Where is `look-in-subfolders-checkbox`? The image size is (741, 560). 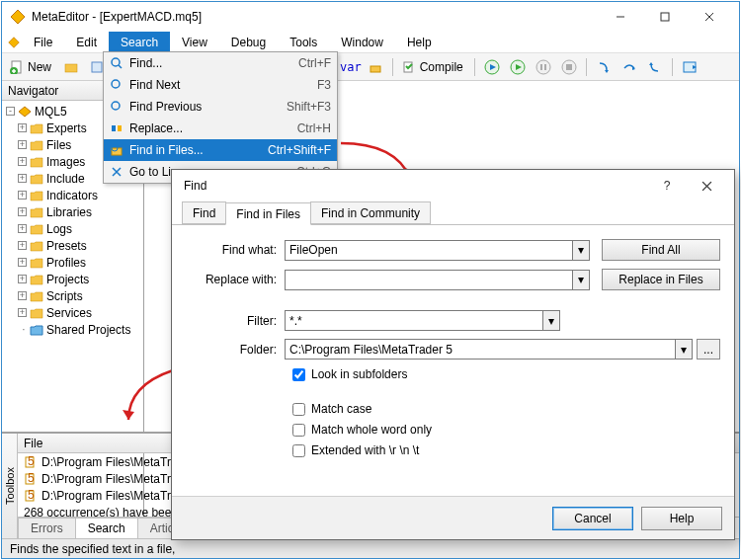 look-in-subfolders-checkbox is located at coordinates (298, 375).